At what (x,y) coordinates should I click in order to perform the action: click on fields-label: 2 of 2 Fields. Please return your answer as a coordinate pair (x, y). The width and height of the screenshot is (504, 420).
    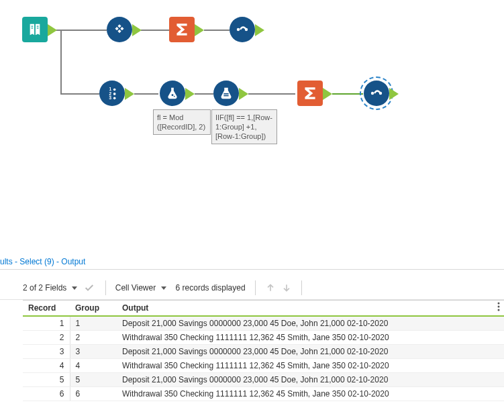
    Looking at the image, I should click on (44, 288).